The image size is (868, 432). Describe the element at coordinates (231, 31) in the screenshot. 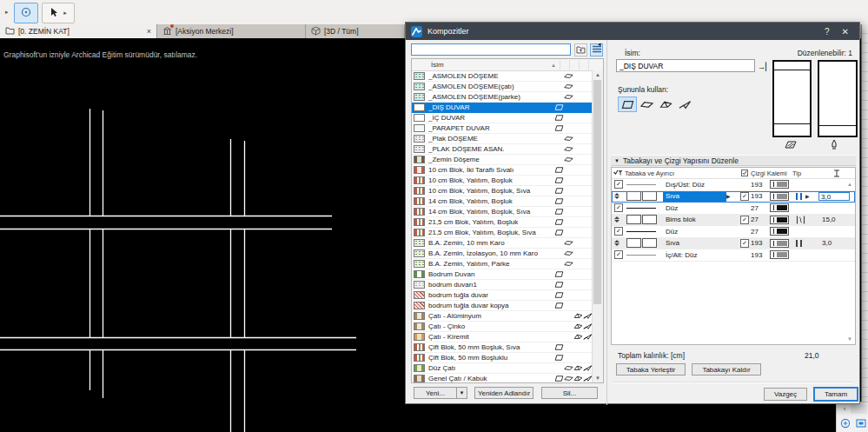

I see `tab-action-center: [Aksiyon Merkezi]` at that location.